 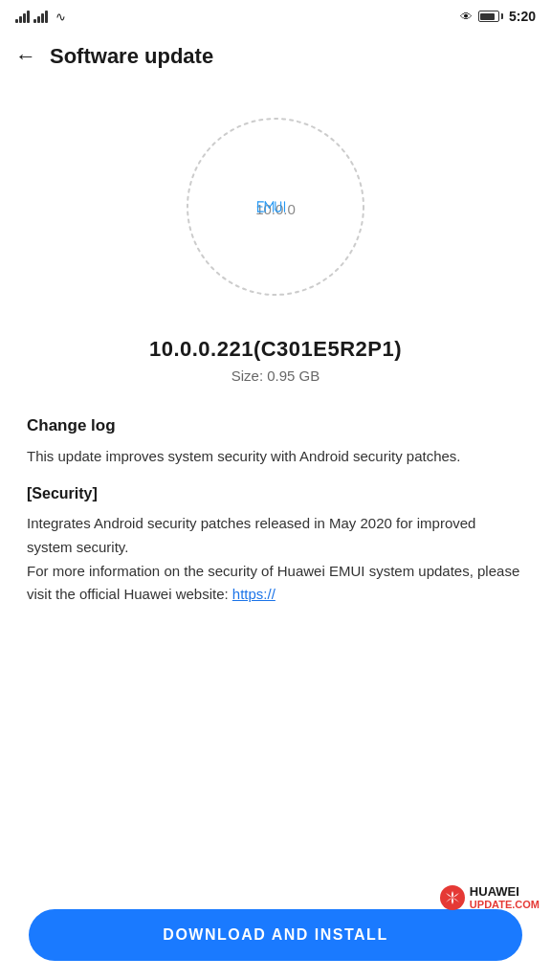 What do you see at coordinates (276, 375) in the screenshot?
I see `version-size: Size: 0.95 GB` at bounding box center [276, 375].